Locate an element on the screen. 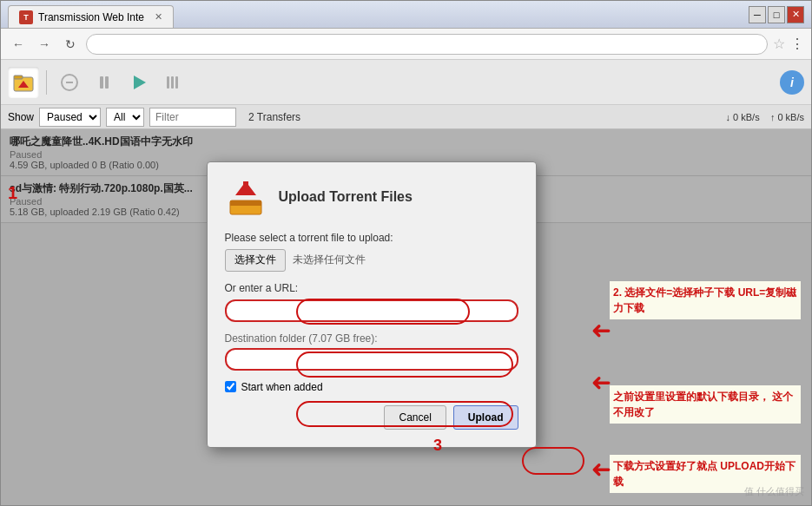 The image size is (812, 506). maximize-btn: □ is located at coordinates (776, 15).